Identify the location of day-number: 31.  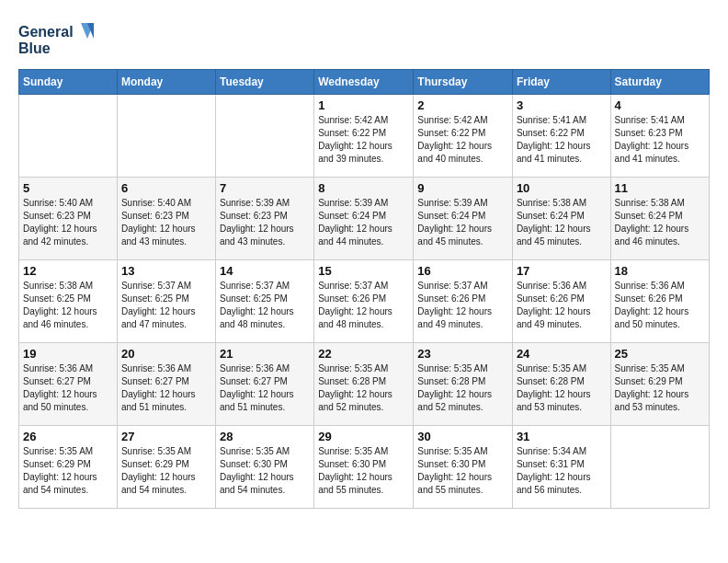
(562, 436).